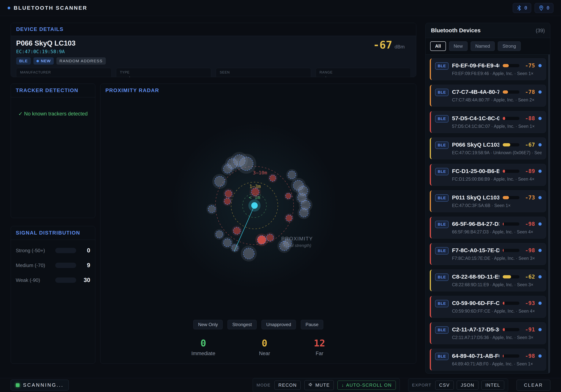 This screenshot has width=561, height=392. I want to click on device-list-item: BLE P011 SkyQ LC103 -73 EC:47:0C:3F:5A:6…, so click(488, 201).